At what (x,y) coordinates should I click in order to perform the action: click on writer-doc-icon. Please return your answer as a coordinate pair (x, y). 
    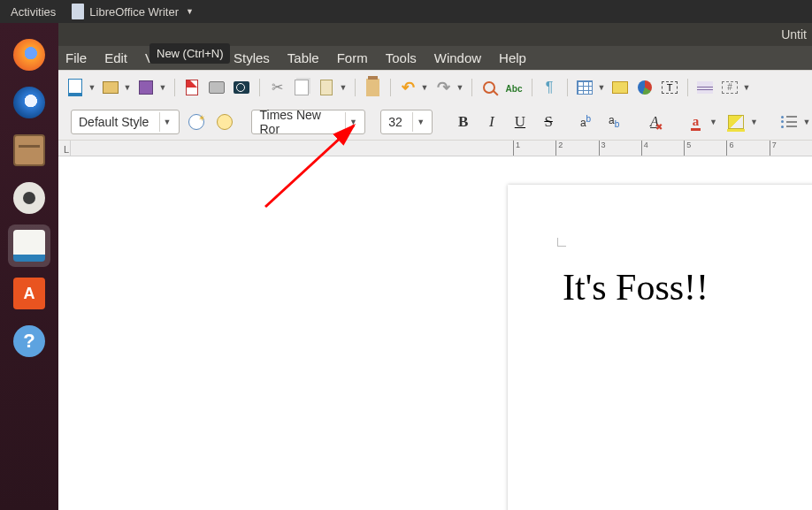
    Looking at the image, I should click on (78, 11).